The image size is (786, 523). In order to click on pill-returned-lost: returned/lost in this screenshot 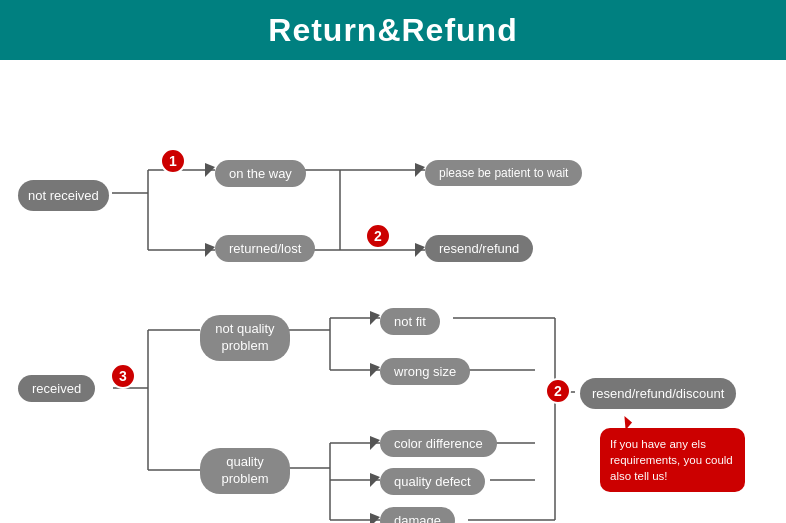, I will do `click(265, 248)`.